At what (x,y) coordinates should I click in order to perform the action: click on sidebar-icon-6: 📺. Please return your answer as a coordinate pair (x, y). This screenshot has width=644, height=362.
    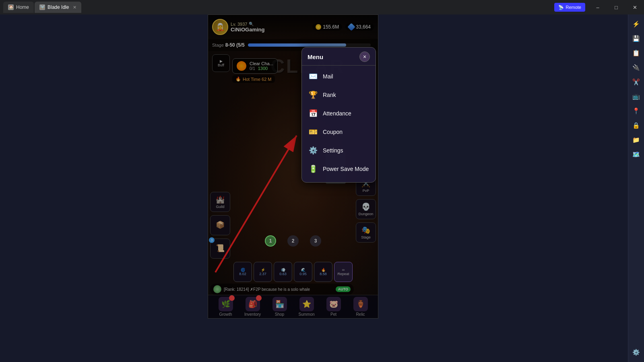
    Looking at the image, I should click on (636, 97).